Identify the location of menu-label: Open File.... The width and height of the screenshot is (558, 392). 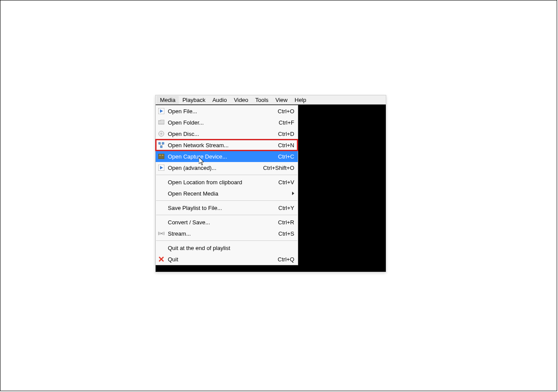
(218, 112).